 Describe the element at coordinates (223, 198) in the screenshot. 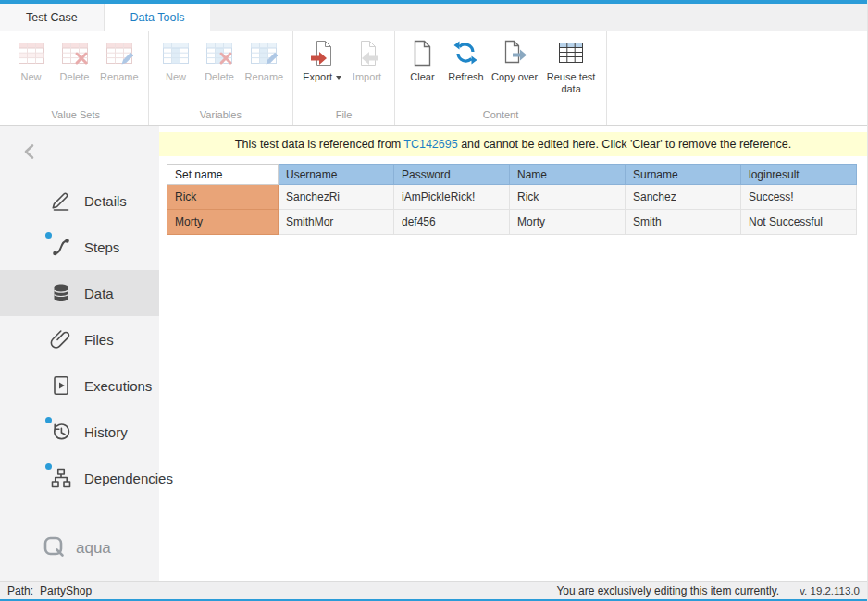

I see `cell-set-name: Rick` at that location.